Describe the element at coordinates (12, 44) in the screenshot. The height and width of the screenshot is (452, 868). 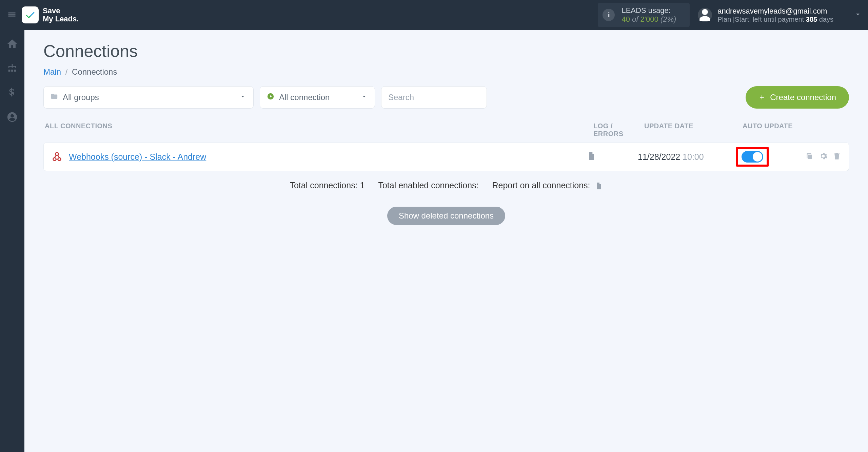
I see `nav-home` at that location.